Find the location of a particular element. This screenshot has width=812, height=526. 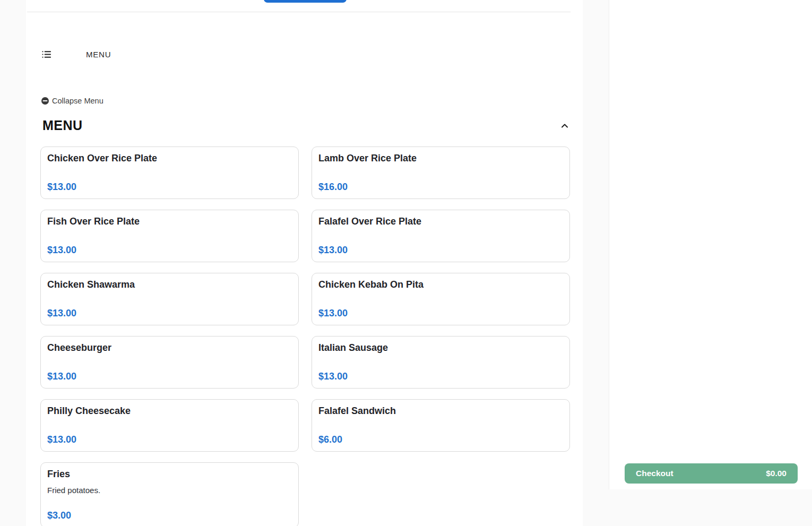

menu-item-card: Fish Over Rice Plate$13.00 is located at coordinates (170, 236).